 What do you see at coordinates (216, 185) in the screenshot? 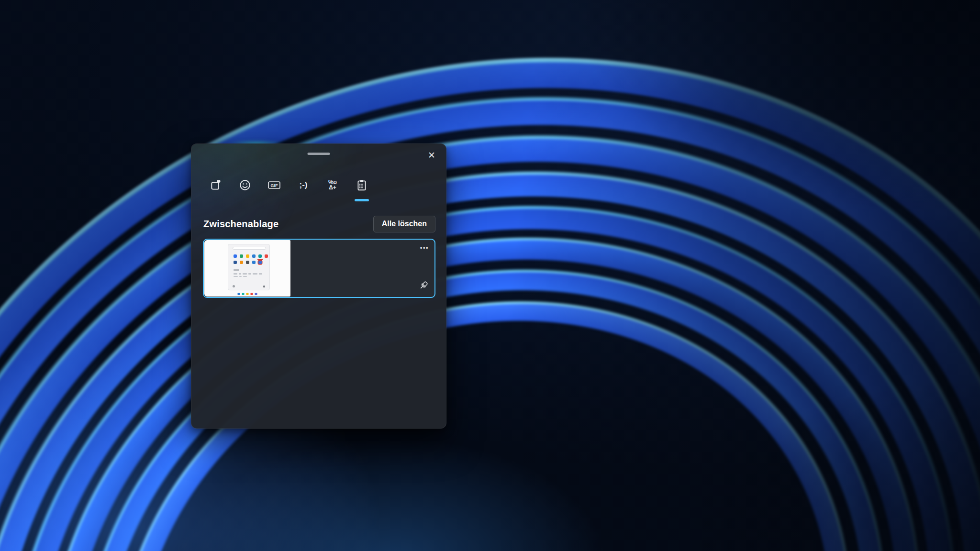
I see `tab-recent` at bounding box center [216, 185].